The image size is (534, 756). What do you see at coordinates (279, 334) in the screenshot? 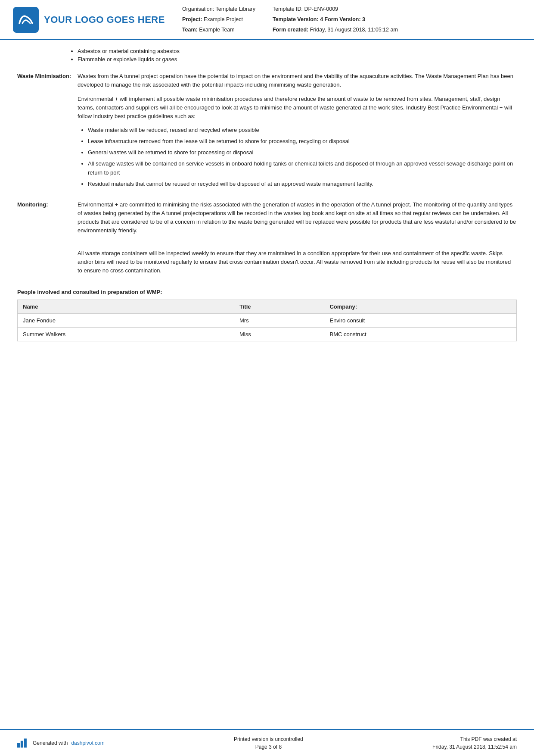
I see `people-row-2-title: Miss` at bounding box center [279, 334].